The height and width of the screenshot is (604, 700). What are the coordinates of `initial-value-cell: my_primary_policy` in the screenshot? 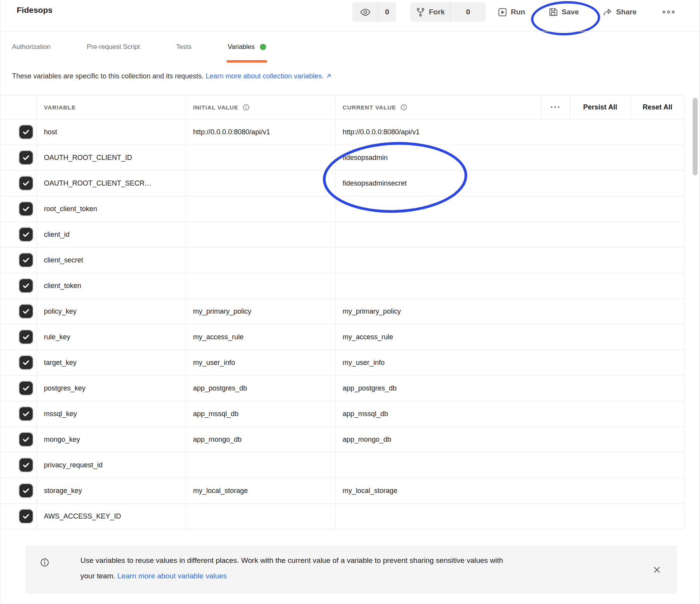 It's located at (261, 311).